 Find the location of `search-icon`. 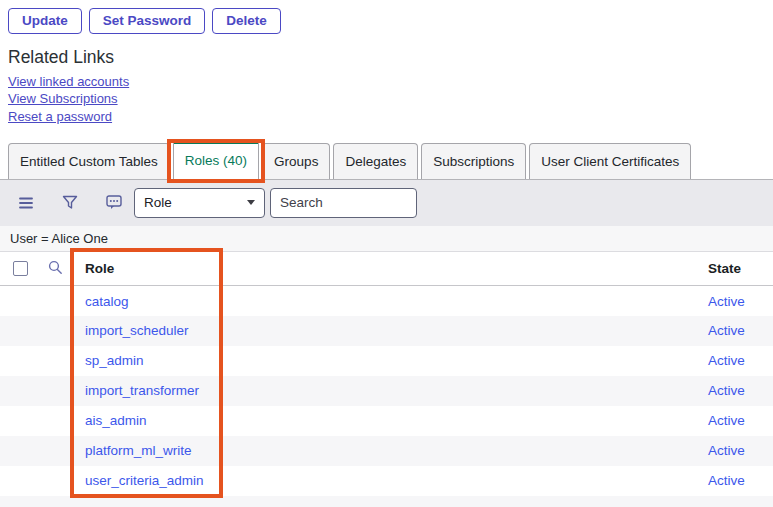

search-icon is located at coordinates (56, 268).